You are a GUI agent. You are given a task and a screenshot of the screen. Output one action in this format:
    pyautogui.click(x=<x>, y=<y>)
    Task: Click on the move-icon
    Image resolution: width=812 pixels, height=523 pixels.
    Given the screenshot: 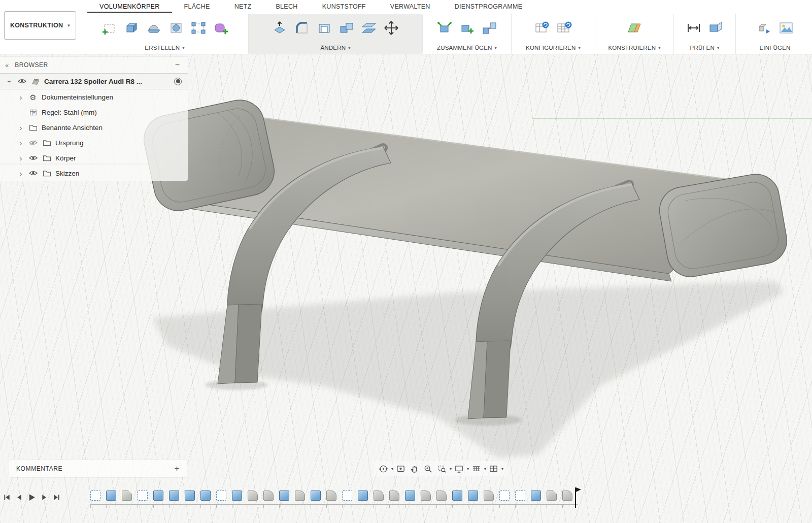 What is the action you would take?
    pyautogui.click(x=391, y=28)
    